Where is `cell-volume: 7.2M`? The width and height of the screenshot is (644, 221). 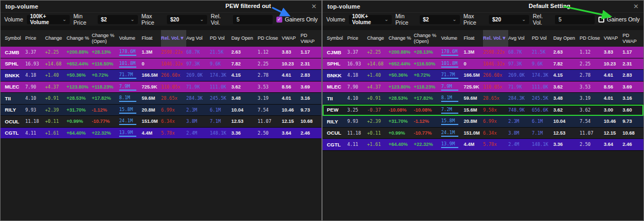
cell-volume: 7.2M is located at coordinates (452, 110).